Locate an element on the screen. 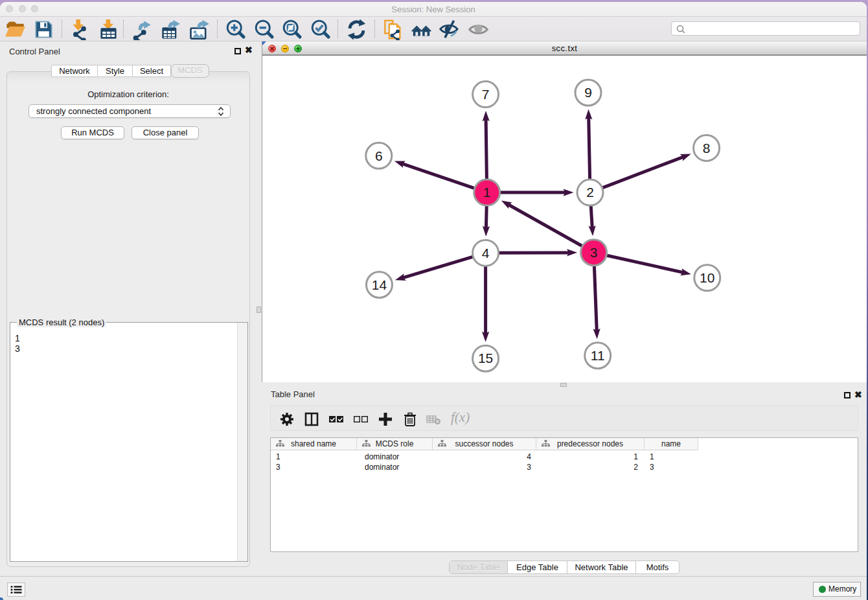 The width and height of the screenshot is (868, 600). svg-text: 8 is located at coordinates (707, 148).